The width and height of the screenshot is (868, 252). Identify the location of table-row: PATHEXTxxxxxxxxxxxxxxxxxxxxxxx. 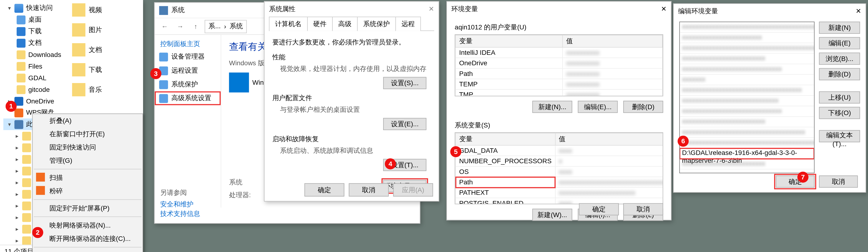
(559, 192).